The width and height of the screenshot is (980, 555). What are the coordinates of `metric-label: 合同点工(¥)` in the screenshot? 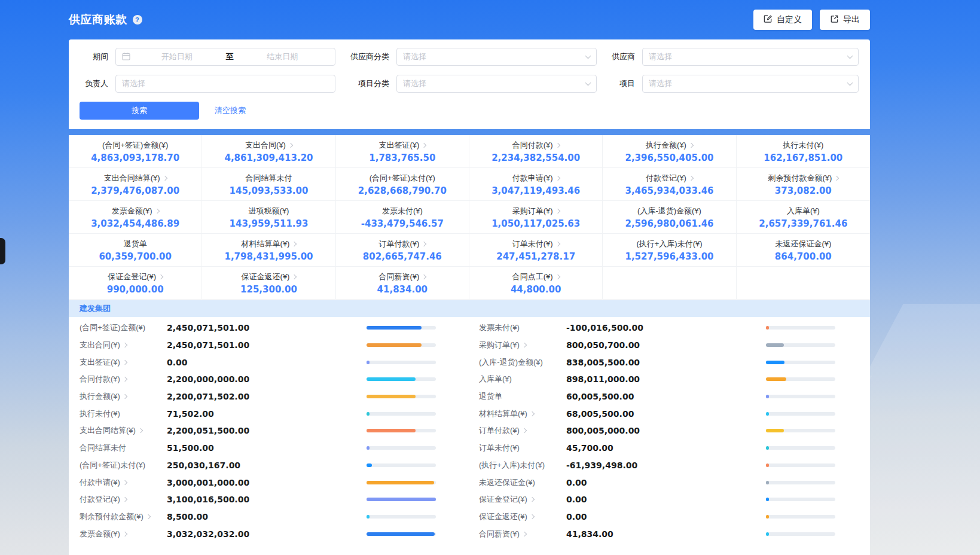 It's located at (533, 277).